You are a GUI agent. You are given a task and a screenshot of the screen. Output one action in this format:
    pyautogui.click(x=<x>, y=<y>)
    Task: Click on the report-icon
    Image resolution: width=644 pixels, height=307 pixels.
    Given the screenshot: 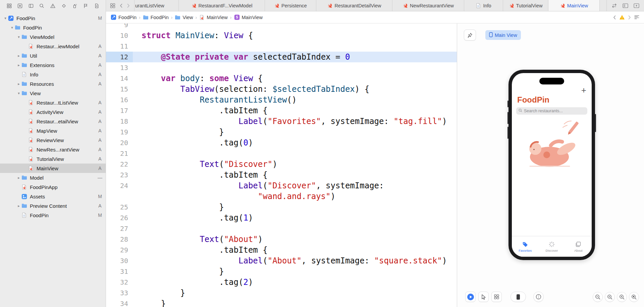 What is the action you would take?
    pyautogui.click(x=97, y=6)
    